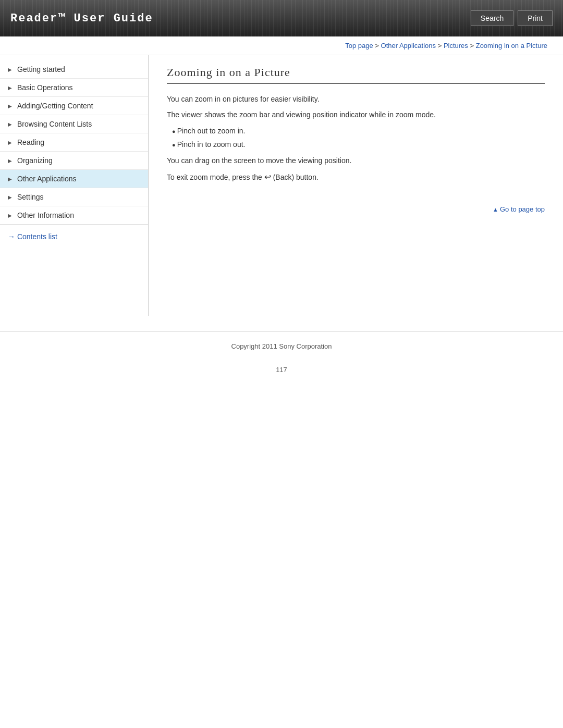  What do you see at coordinates (74, 237) in the screenshot?
I see `sidebar-footer: Contents list` at bounding box center [74, 237].